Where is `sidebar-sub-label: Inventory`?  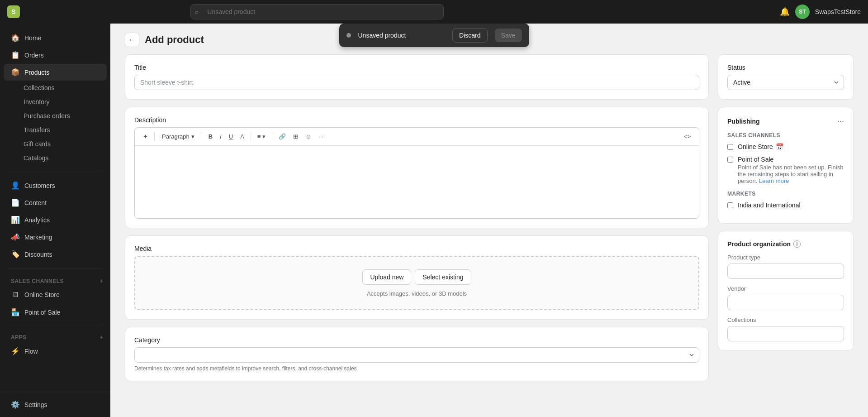 sidebar-sub-label: Inventory is located at coordinates (37, 102).